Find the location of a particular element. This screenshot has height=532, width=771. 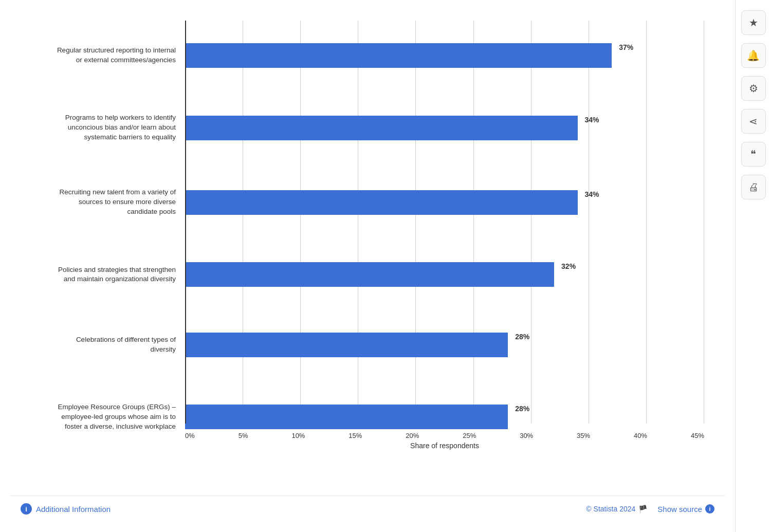

footer-right: © Statista 2024 🏴 Show source i is located at coordinates (650, 509).